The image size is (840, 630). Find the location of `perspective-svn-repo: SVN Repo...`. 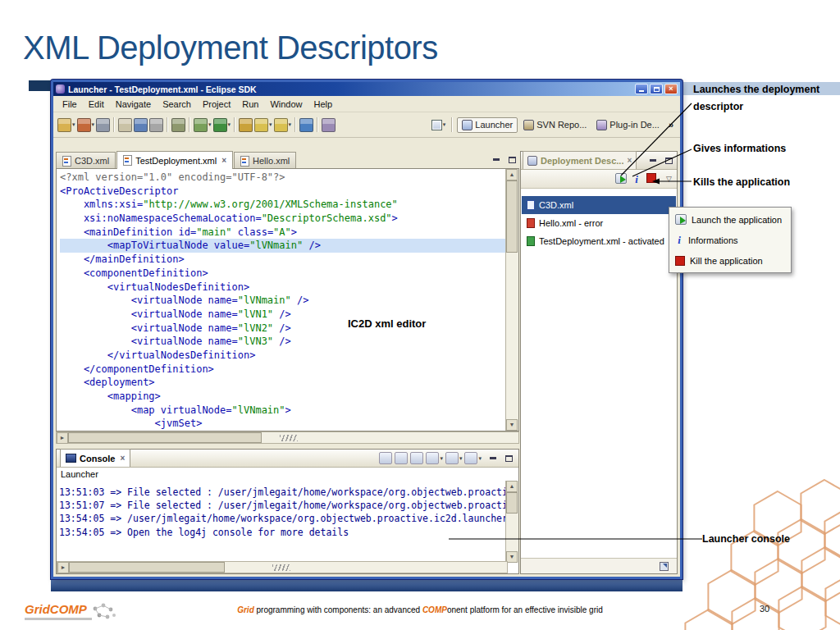

perspective-svn-repo: SVN Repo... is located at coordinates (555, 125).